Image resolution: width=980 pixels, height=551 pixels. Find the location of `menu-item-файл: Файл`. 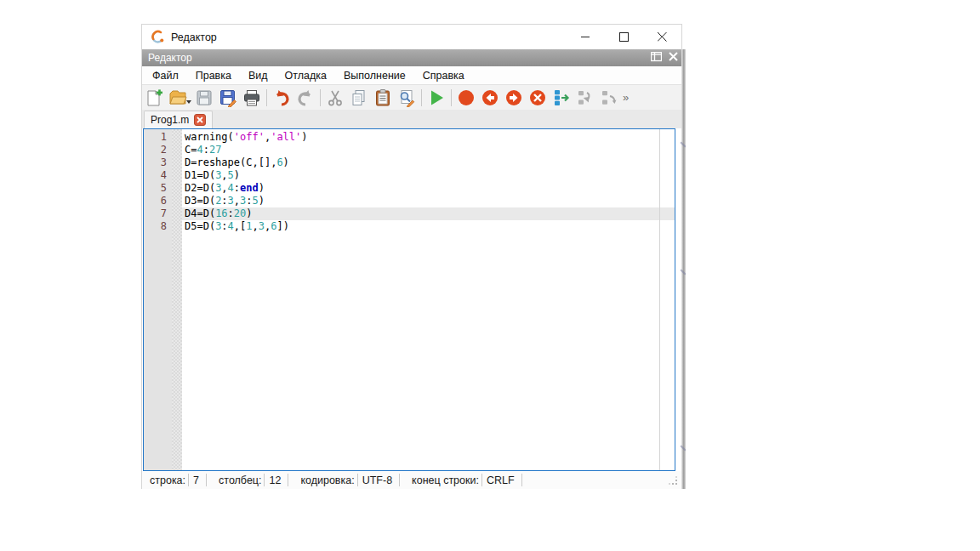

menu-item-файл: Файл is located at coordinates (165, 75).